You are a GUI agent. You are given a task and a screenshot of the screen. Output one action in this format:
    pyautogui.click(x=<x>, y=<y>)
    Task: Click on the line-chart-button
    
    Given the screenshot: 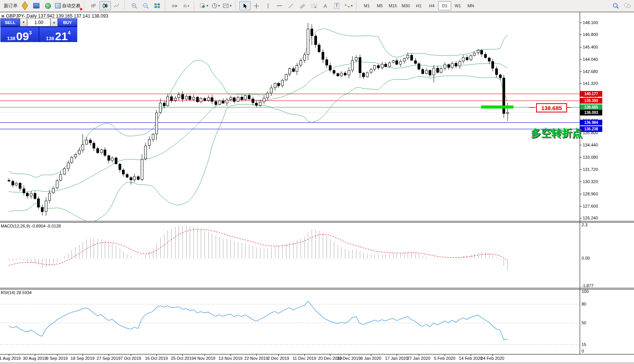 What is the action you would take?
    pyautogui.click(x=117, y=6)
    